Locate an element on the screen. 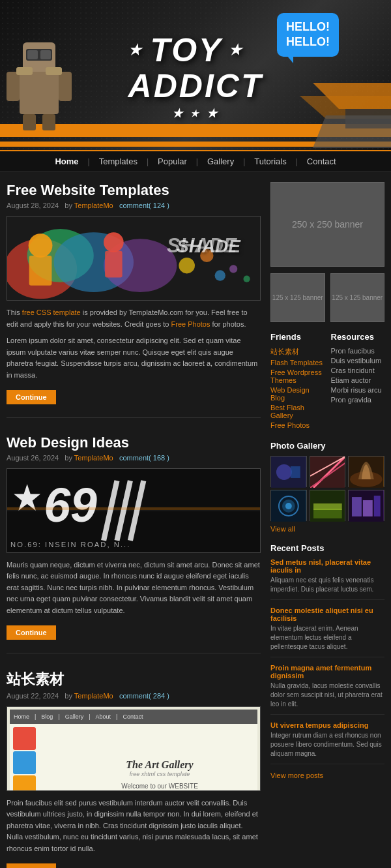 This screenshot has height=868, width=391. post-2-continue-button: Continue is located at coordinates (31, 633).